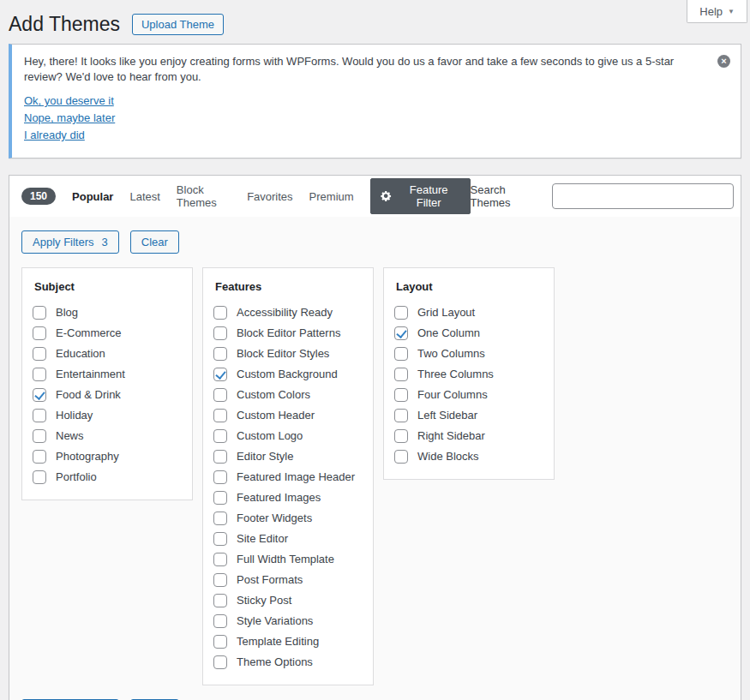 The height and width of the screenshot is (700, 750). What do you see at coordinates (361, 135) in the screenshot?
I see `notice-link-already: I already did` at bounding box center [361, 135].